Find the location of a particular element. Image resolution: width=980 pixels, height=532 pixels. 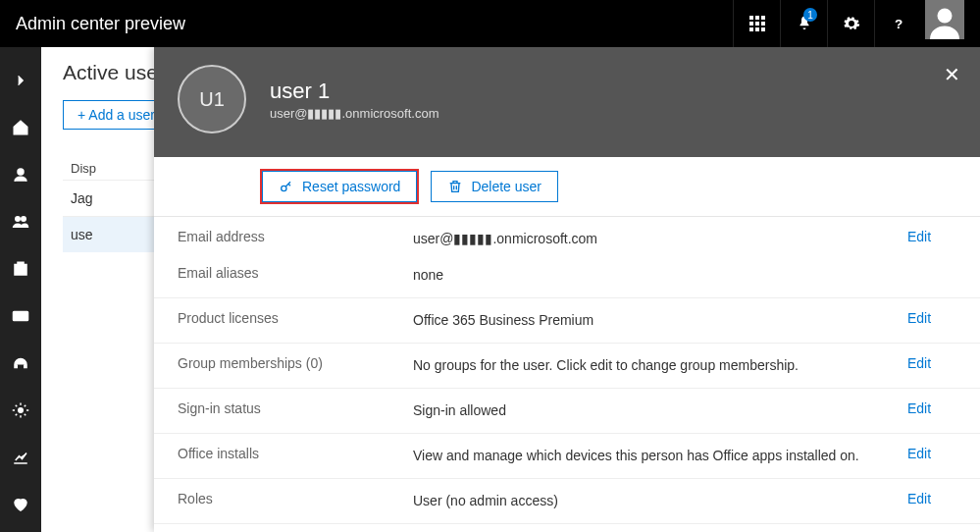

detail-value: No groups for the user. Click edit to ch… is located at coordinates (660, 365).